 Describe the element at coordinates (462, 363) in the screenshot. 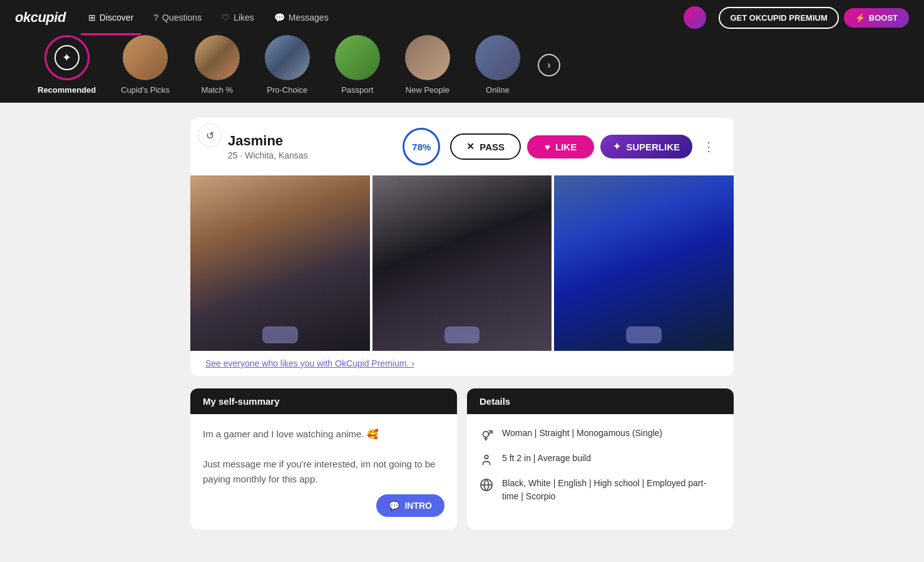

I see `premium-link: See everyone who likes you with OkCupid …` at that location.